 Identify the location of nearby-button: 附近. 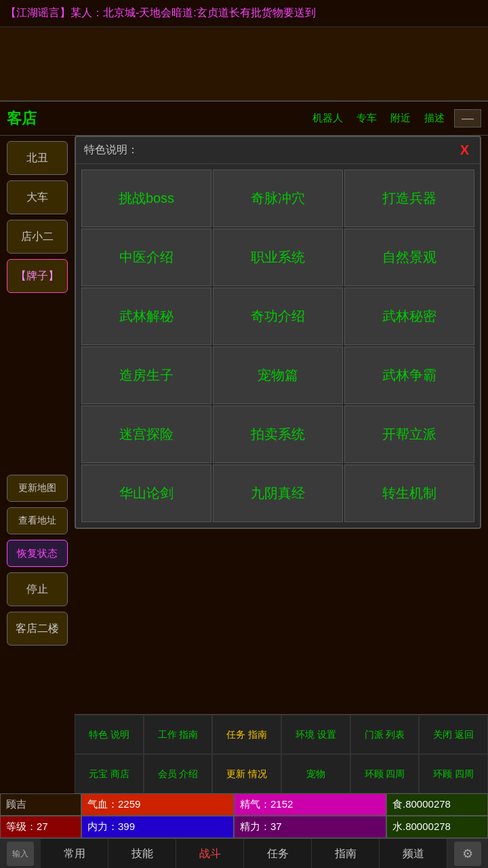
(401, 118).